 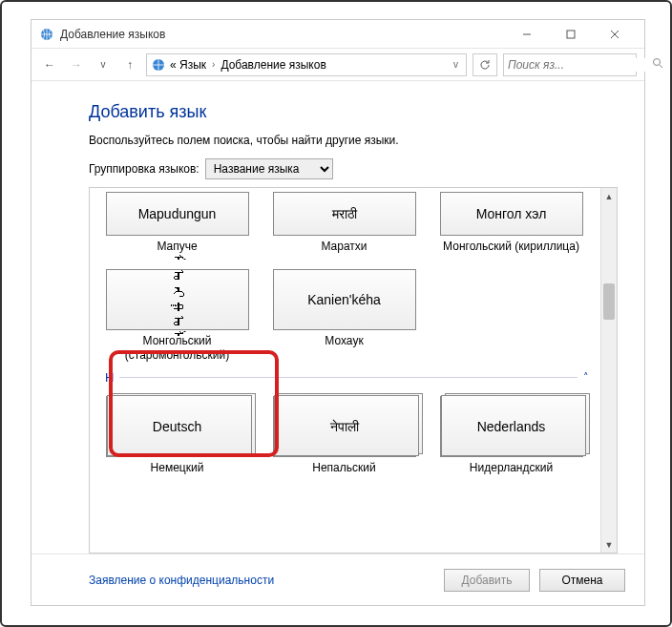 What do you see at coordinates (609, 370) in the screenshot?
I see `scrollbar: ▲ ▼` at bounding box center [609, 370].